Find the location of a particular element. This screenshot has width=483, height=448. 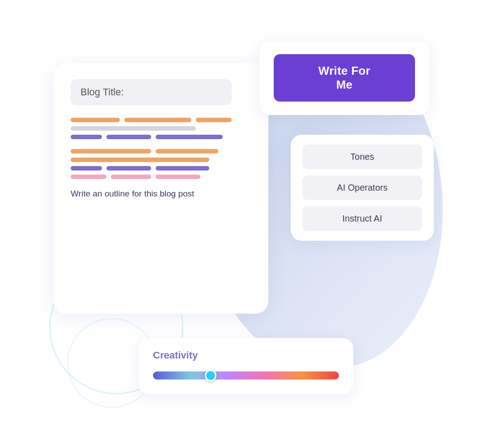

ai-operators-button: AI Operators is located at coordinates (362, 188).